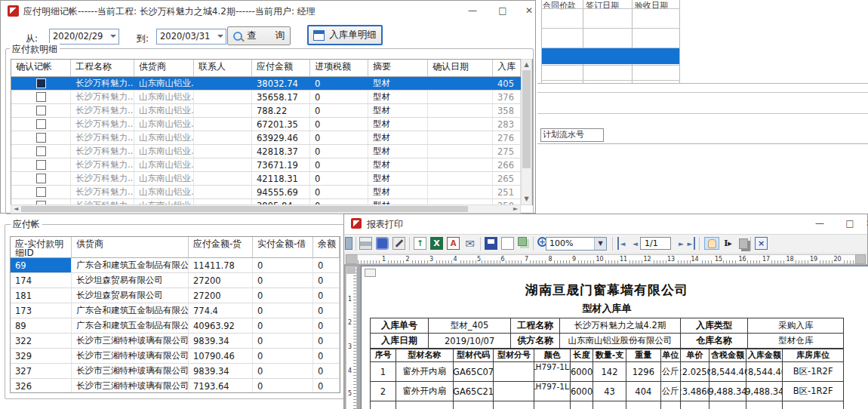  What do you see at coordinates (259, 36) in the screenshot?
I see `query-button: 查 询` at bounding box center [259, 36].